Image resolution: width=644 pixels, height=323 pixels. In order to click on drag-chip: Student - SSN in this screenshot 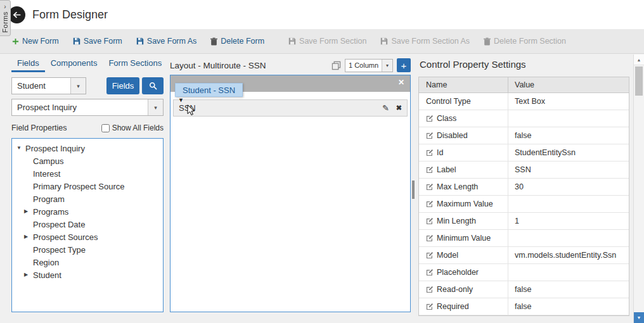, I will do `click(209, 90)`.